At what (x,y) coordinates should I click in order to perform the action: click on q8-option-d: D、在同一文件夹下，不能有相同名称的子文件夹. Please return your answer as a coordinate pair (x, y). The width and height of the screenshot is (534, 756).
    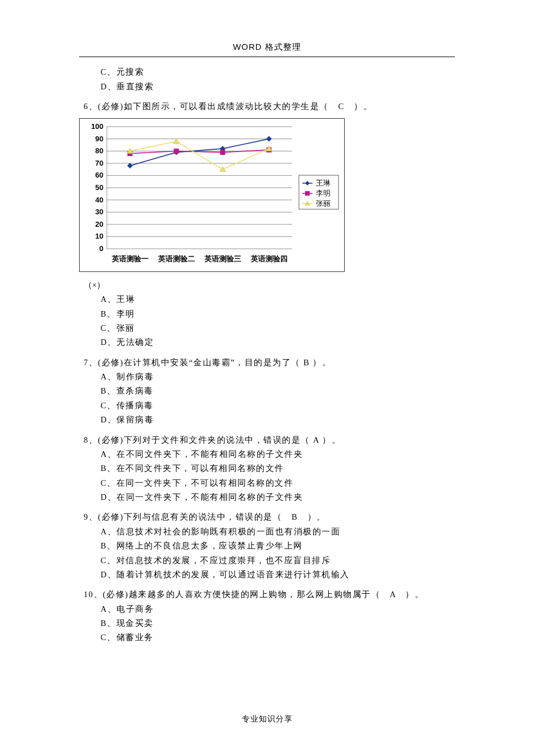
    Looking at the image, I should click on (278, 498).